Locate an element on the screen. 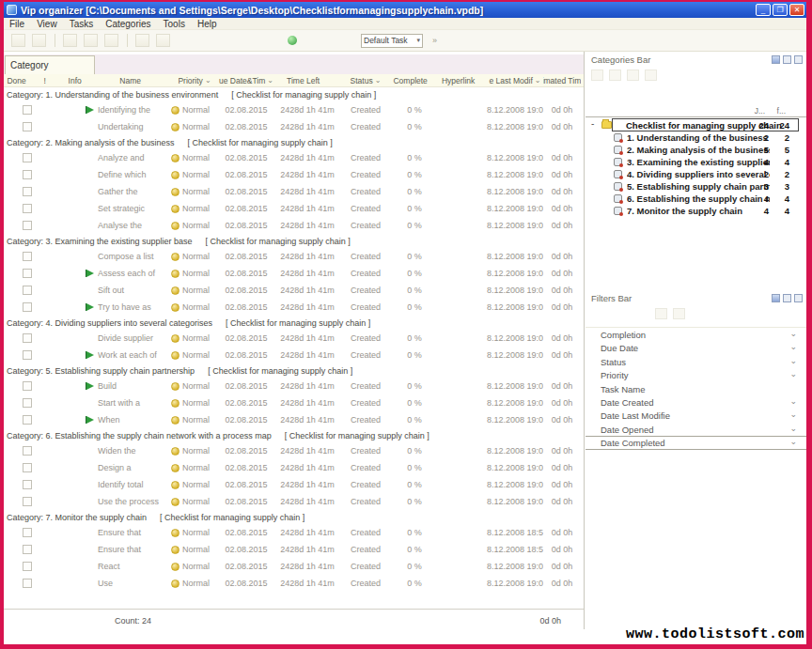  table-row: When Normal 02.08.2015 2428d 1h 41m Crea… is located at coordinates (293, 420).